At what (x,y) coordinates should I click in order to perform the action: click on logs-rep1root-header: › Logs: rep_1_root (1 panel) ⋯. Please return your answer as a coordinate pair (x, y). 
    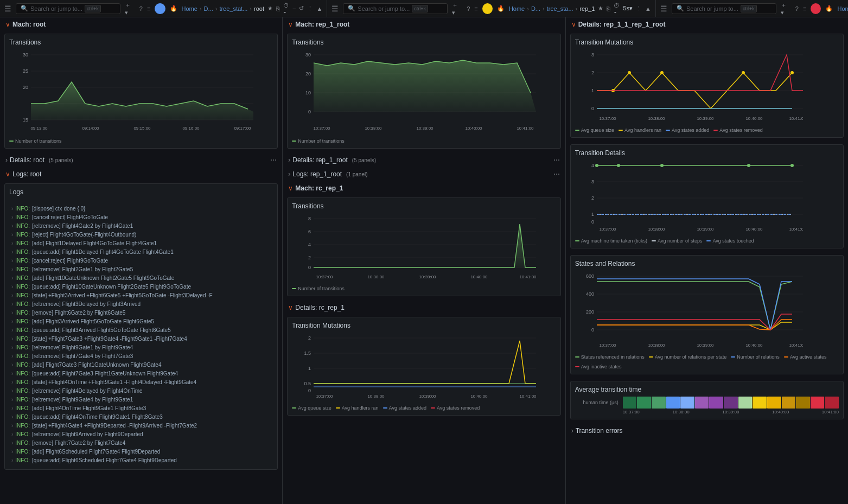
    Looking at the image, I should click on (424, 174).